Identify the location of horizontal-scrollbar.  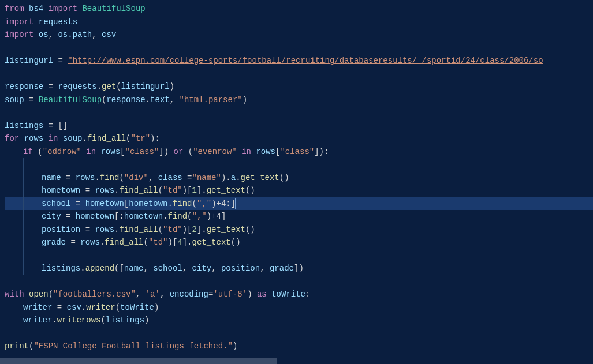
(297, 361).